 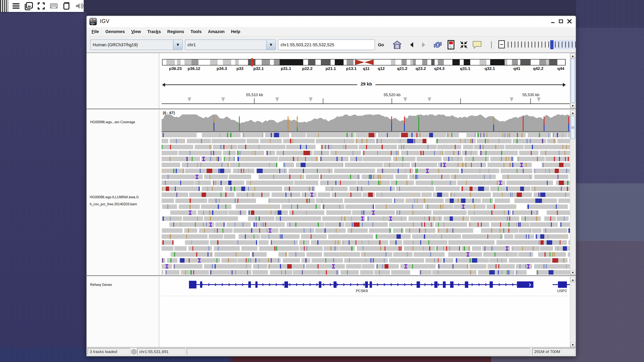 What do you see at coordinates (271, 45) in the screenshot?
I see `chromosome-select-arrow-icon: ▼` at bounding box center [271, 45].